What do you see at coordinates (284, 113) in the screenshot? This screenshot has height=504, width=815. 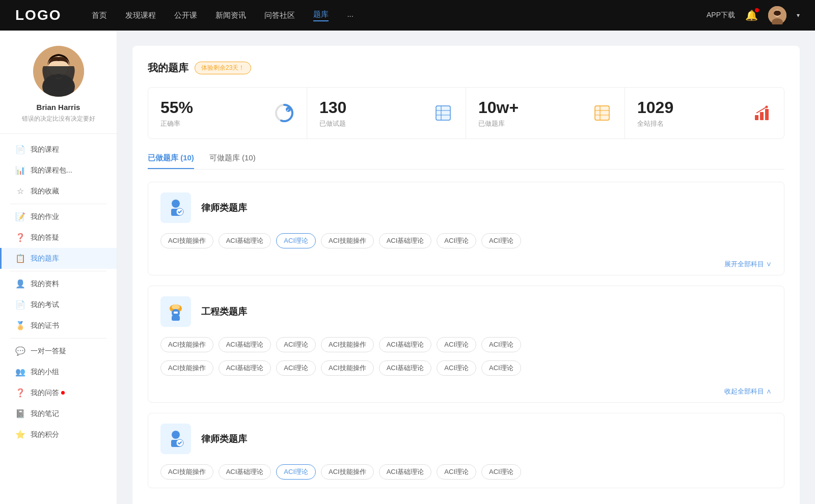 I see `accuracy-icon: ✓` at bounding box center [284, 113].